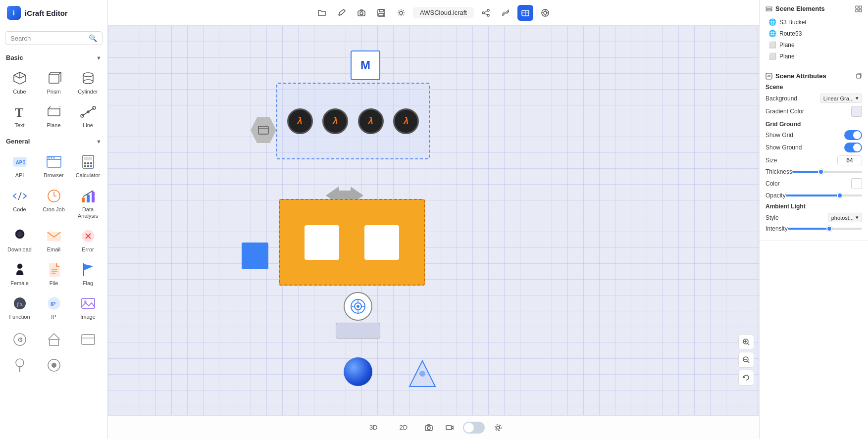  I want to click on sidebar-item-misc5, so click(53, 365).